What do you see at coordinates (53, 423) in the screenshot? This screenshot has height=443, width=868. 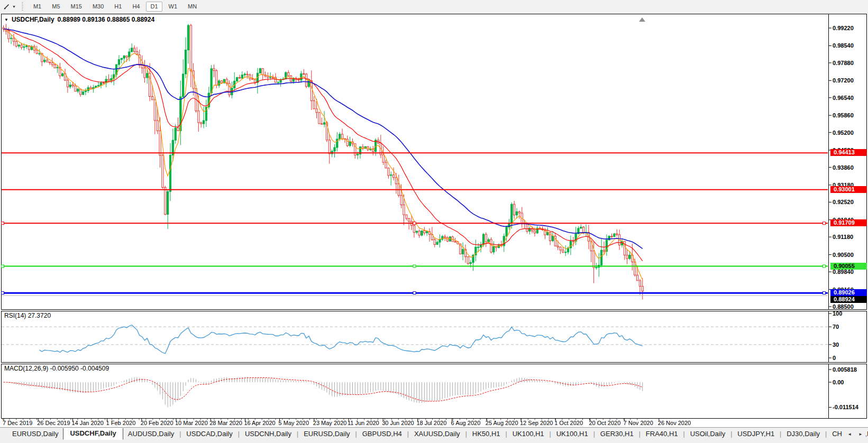 I see `date-axis-label: 26 Dec 2019` at bounding box center [53, 423].